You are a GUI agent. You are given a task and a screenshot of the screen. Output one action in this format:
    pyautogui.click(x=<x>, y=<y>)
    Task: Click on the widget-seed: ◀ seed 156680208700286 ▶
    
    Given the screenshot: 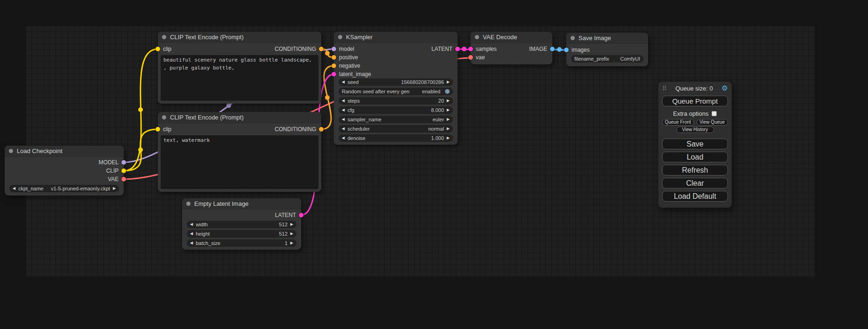 What is the action you would take?
    pyautogui.click(x=396, y=82)
    